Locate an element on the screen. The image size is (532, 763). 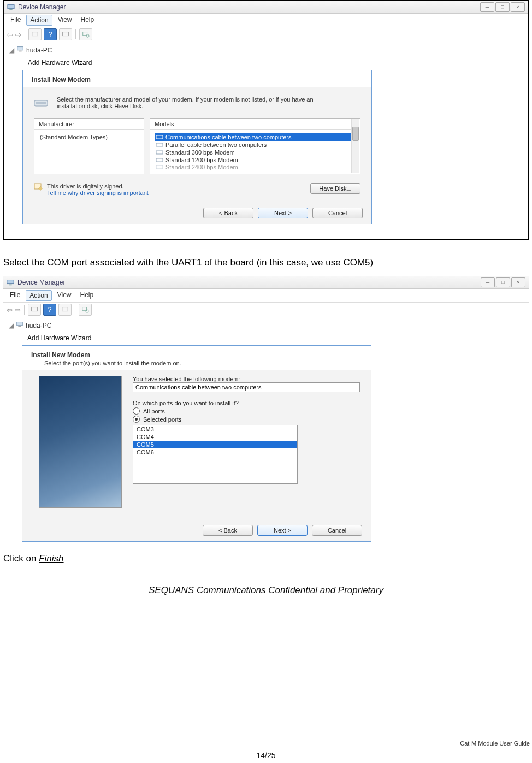
radio-all-ports: All ports is located at coordinates (246, 411).